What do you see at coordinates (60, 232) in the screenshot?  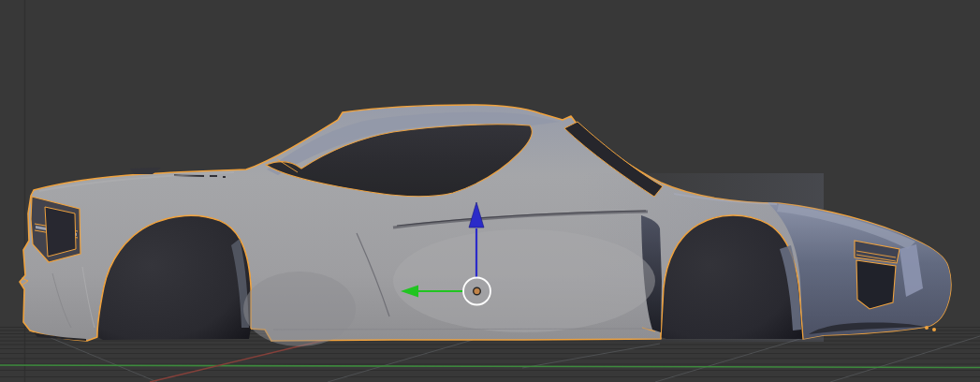 I see `headlight-inner-box` at bounding box center [60, 232].